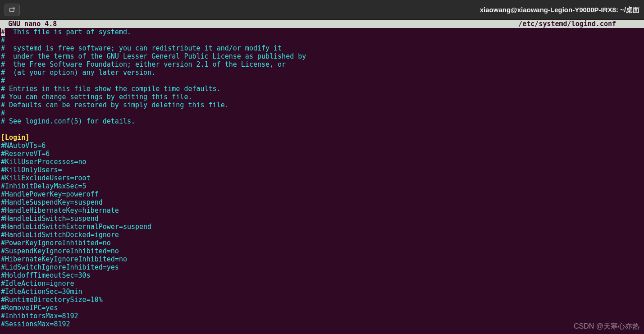  I want to click on window-title: xiaowang@xiaowang-Legion-Y9000P-IRX8: ~/…, so click(560, 10).